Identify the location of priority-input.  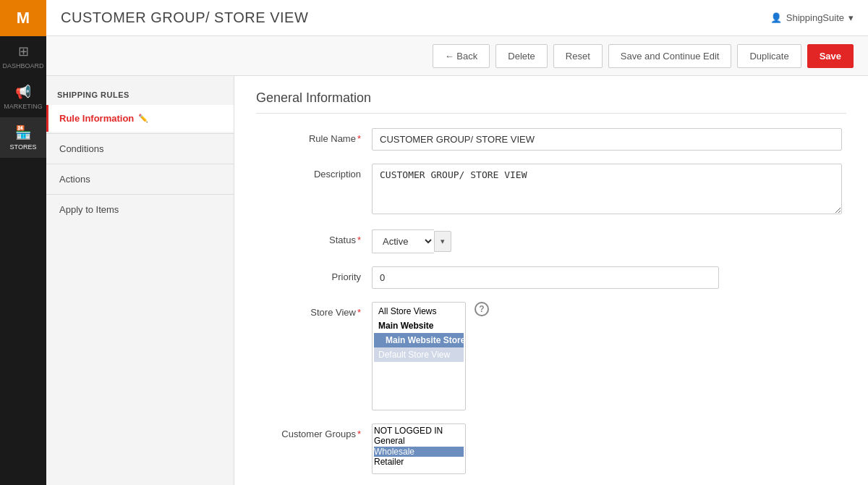
(545, 278).